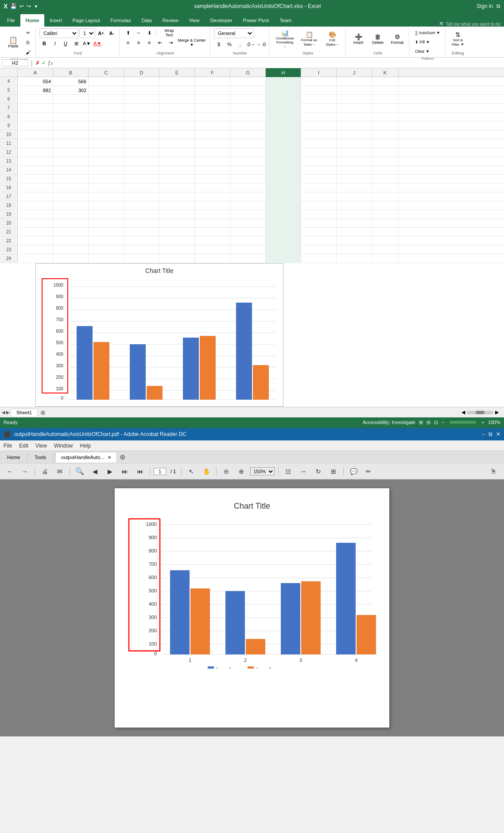 The height and width of the screenshot is (833, 504). Describe the element at coordinates (43, 413) in the screenshot. I see `add-sheet-button: ⊕` at that location.